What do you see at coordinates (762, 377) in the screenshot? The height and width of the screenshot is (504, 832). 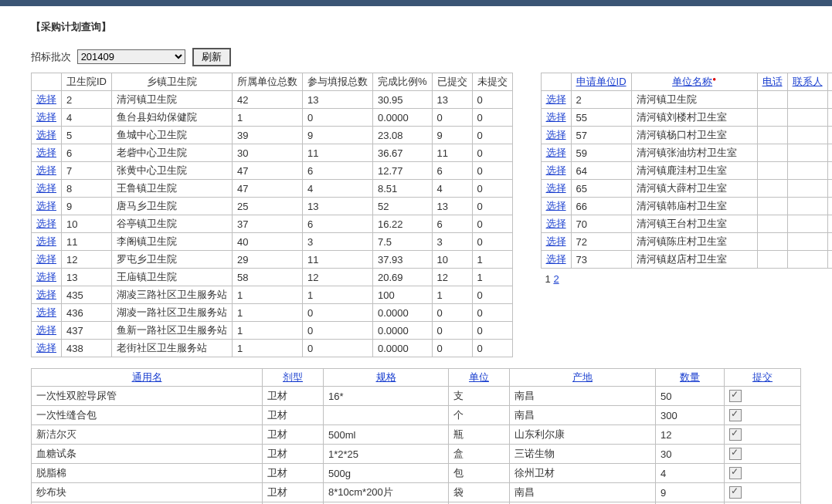 I see `col-submit: 提交` at bounding box center [762, 377].